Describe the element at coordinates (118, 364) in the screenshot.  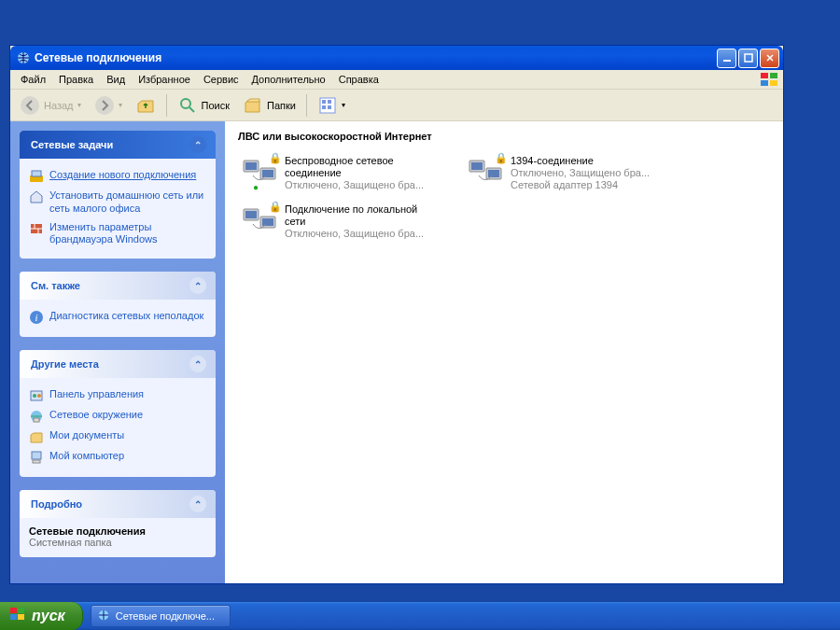
I see `otherplaces-header: Другие места ⌃` at that location.